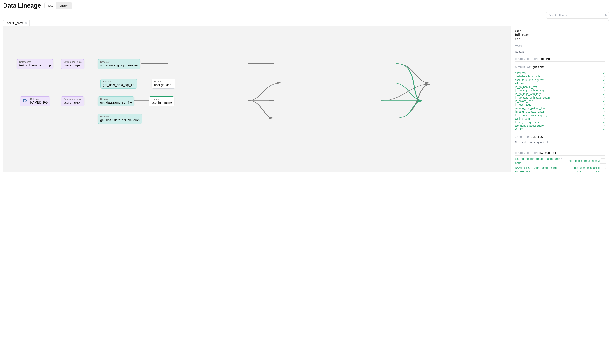 This screenshot has height=364, width=612. Describe the element at coordinates (116, 103) in the screenshot. I see `node-label: get_dataframe_sql_file` at that location.